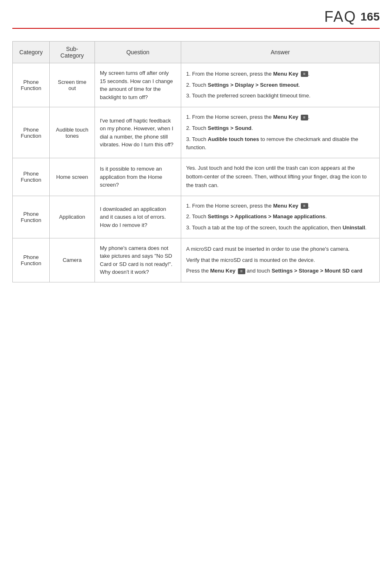 The width and height of the screenshot is (392, 564). Describe the element at coordinates (196, 217) in the screenshot. I see `table-row: Phone Function Application I downloaded …` at that location.